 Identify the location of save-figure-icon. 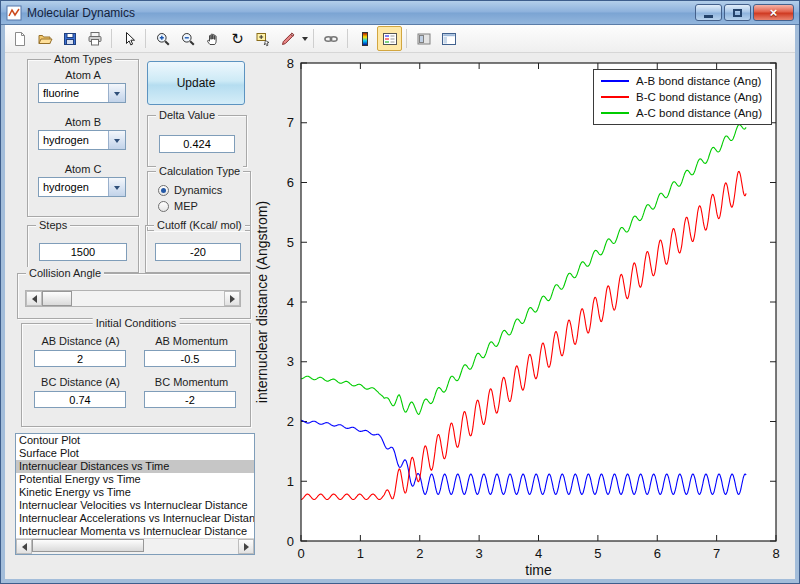
(70, 39).